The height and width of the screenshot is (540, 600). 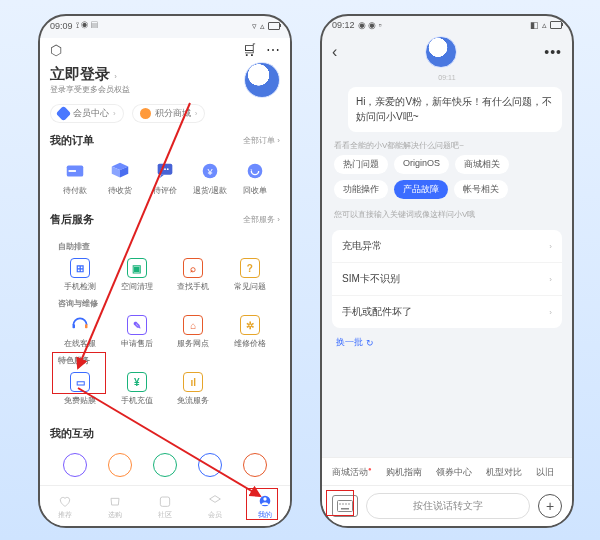 What do you see at coordinates (447, 214) in the screenshot?
I see `hint-2: 您可以直接输入关键词或像这样问小V哦` at bounding box center [447, 214].